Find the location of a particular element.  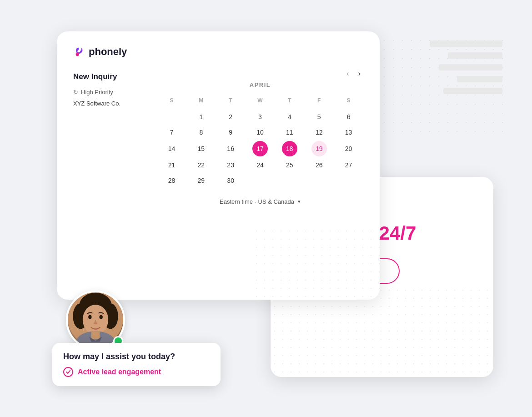

day-header-s1: S is located at coordinates (172, 102).